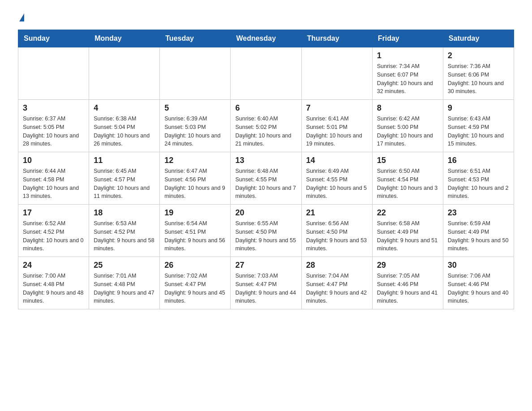 The height and width of the screenshot is (411, 532). Describe the element at coordinates (266, 285) in the screenshot. I see `sunset-text: Sunset: 4:47 PM` at that location.